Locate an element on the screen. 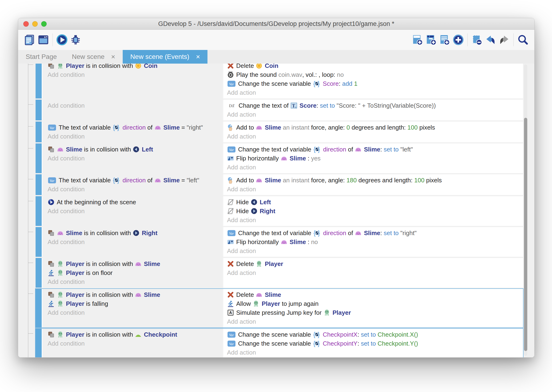  add-circle-button is located at coordinates (458, 40).